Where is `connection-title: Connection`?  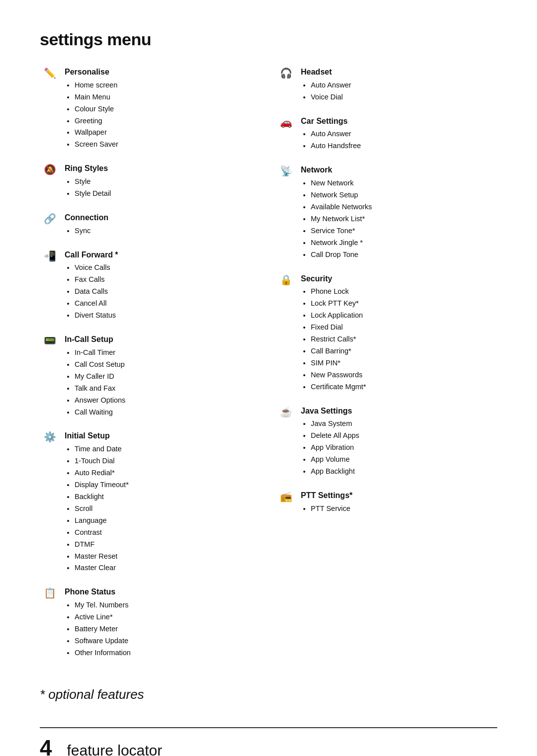 connection-title: Connection is located at coordinates (87, 218).